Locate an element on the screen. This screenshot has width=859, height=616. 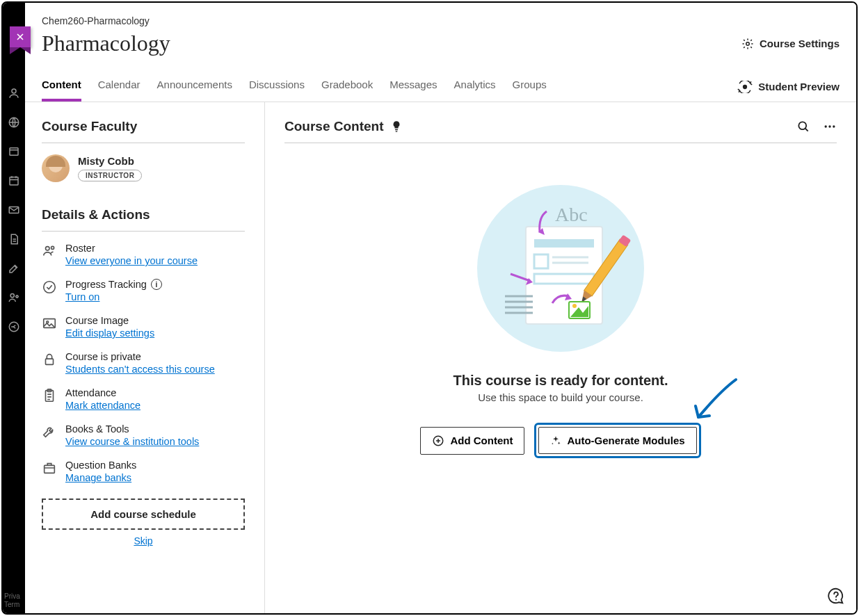
attendance-link: Mark attendance is located at coordinates (103, 405).